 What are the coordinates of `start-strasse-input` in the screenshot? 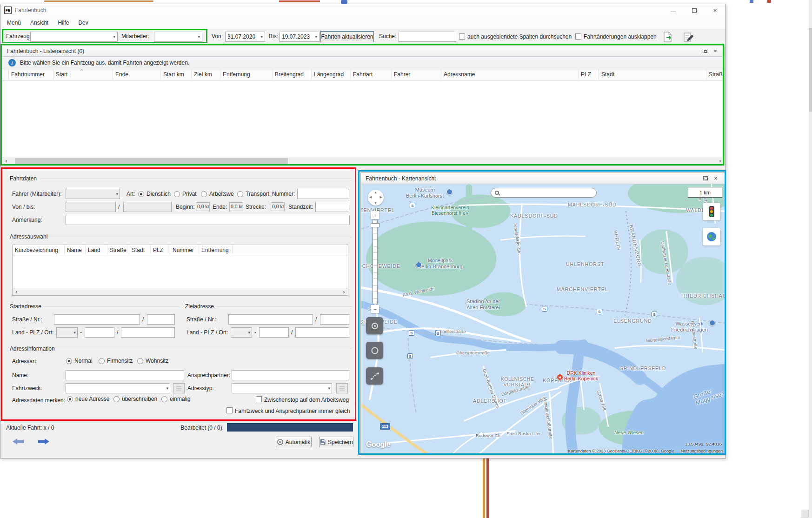 It's located at (97, 319).